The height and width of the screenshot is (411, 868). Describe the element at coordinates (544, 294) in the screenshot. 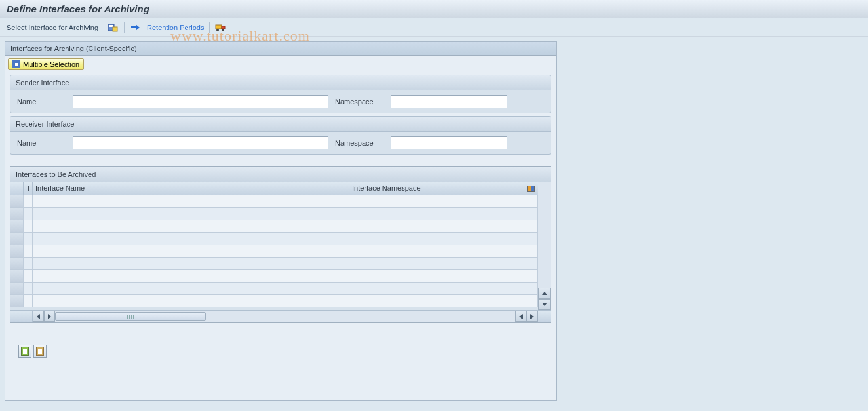

I see `scroll-up-button` at that location.